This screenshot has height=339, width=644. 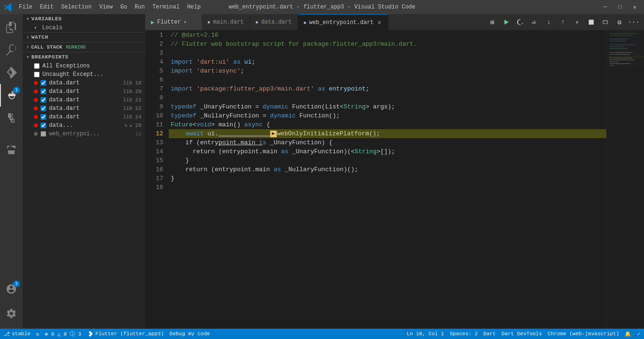 What do you see at coordinates (605, 8) in the screenshot?
I see `minimize-button: —` at bounding box center [605, 8].